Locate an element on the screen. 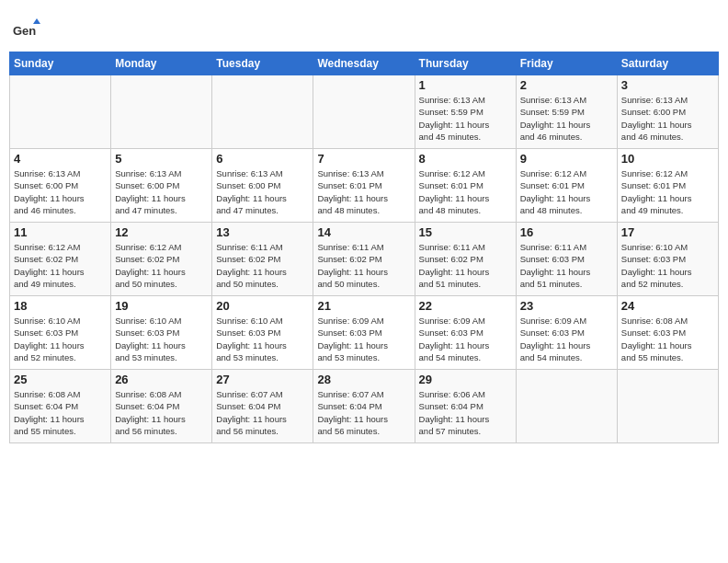 This screenshot has height=563, width=728. logo-icon: Gen is located at coordinates (27, 30).